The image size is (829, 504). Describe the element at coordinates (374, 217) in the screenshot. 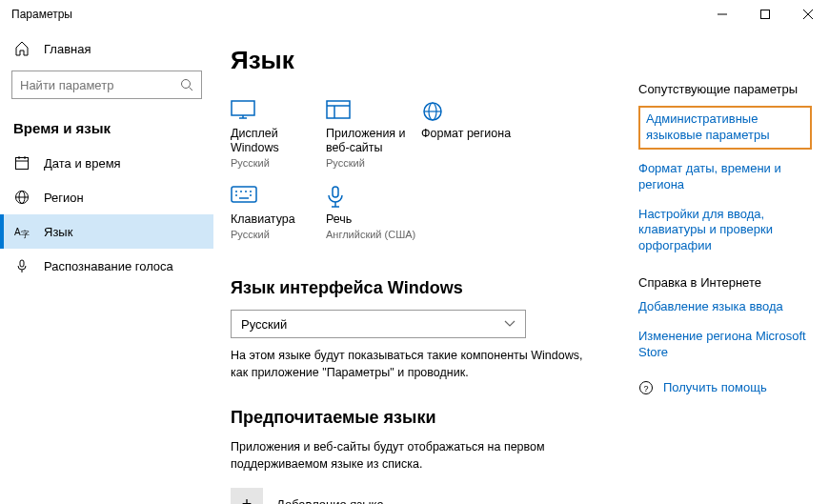

I see `tile-speech: Речь Английский (США)` at that location.